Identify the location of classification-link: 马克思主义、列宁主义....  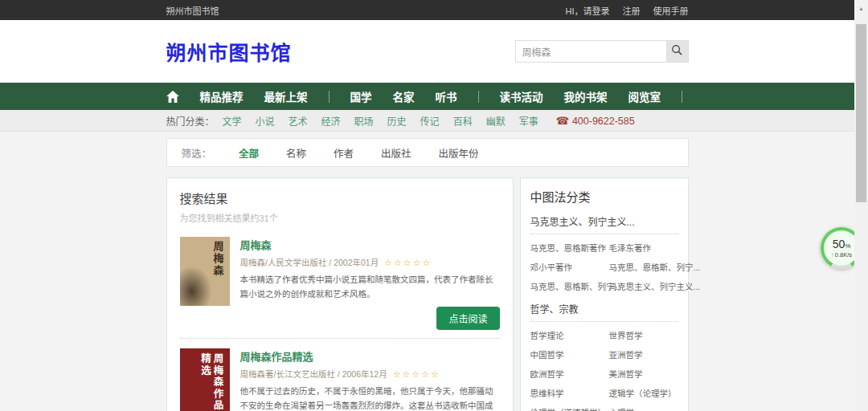
(655, 286).